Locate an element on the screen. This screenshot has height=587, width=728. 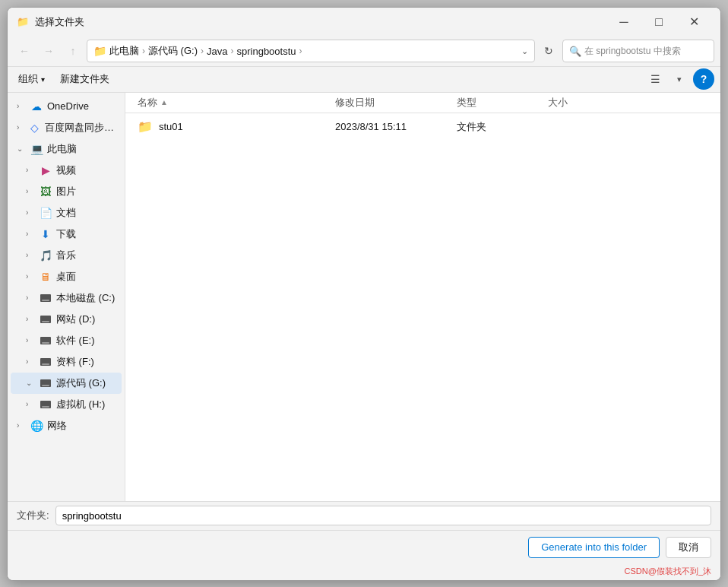
cancel-button: 取消 is located at coordinates (688, 547).